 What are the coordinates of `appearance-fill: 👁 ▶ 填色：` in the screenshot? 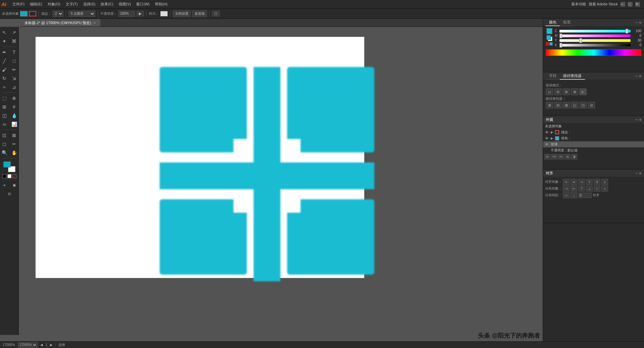 It's located at (594, 138).